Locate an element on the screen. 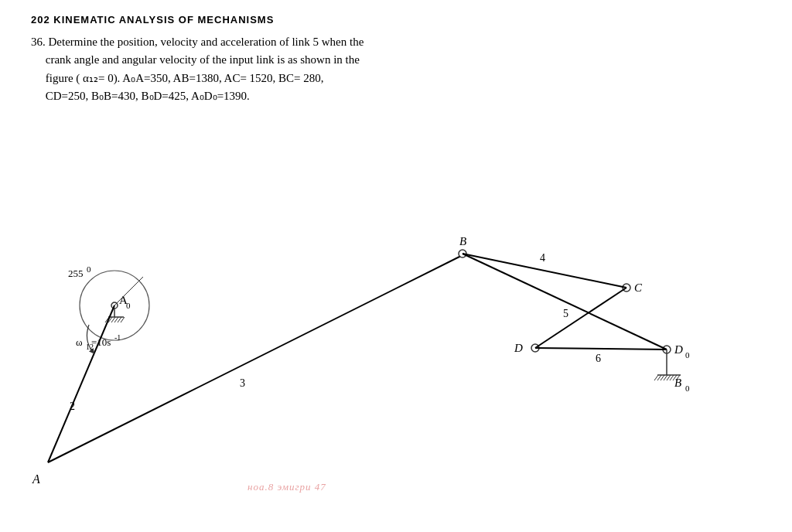 This screenshot has height=532, width=792. problem-statement: 36. Determine the position, velocity and… is located at coordinates (396, 70).